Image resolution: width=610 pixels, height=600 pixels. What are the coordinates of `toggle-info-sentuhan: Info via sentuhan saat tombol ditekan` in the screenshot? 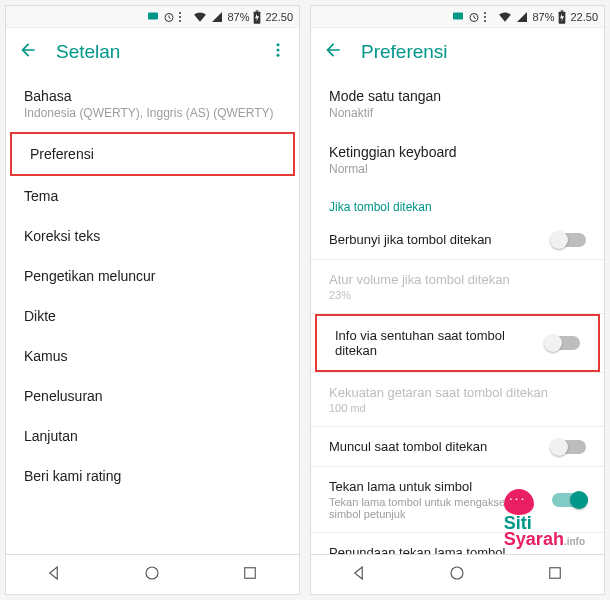 It's located at (458, 343).